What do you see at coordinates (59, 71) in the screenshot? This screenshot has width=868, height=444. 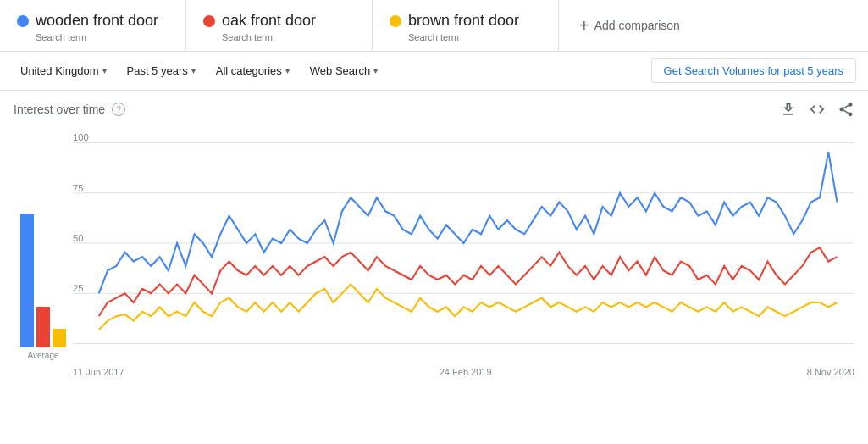 I see `region-label: United Kingdom` at bounding box center [59, 71].